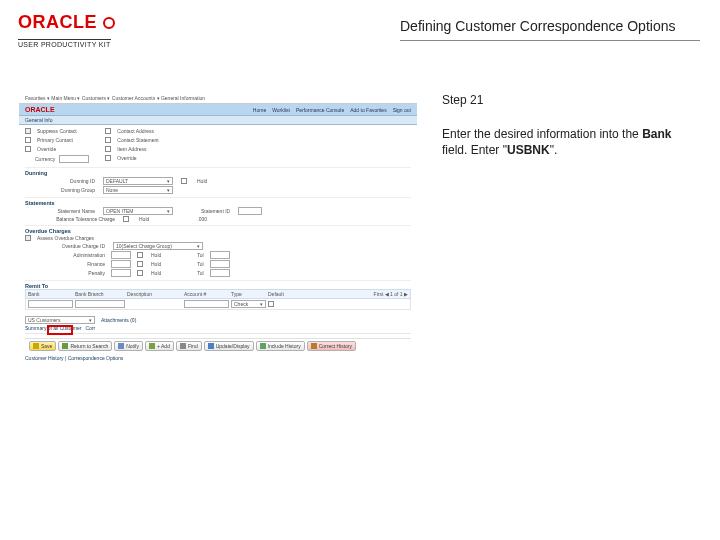 The image size is (720, 540). Describe the element at coordinates (28, 140) in the screenshot. I see `chk-primary` at that location.